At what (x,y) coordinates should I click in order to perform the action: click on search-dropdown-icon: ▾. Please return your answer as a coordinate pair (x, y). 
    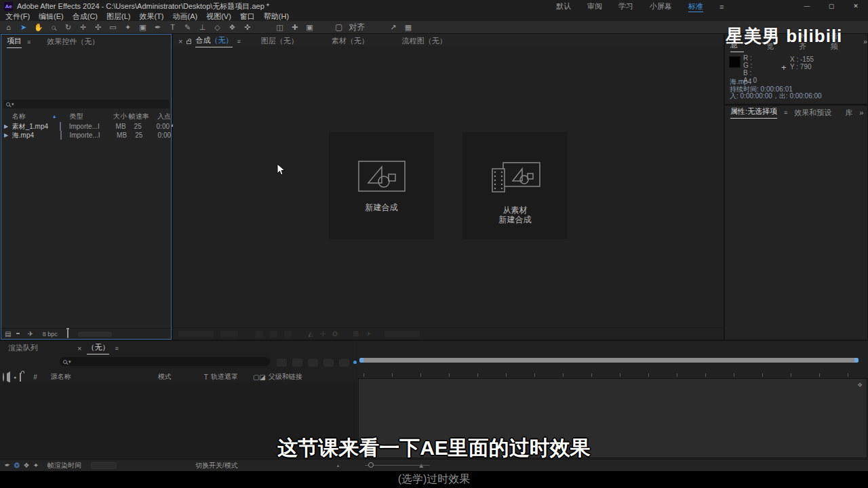
    Looking at the image, I should click on (13, 104).